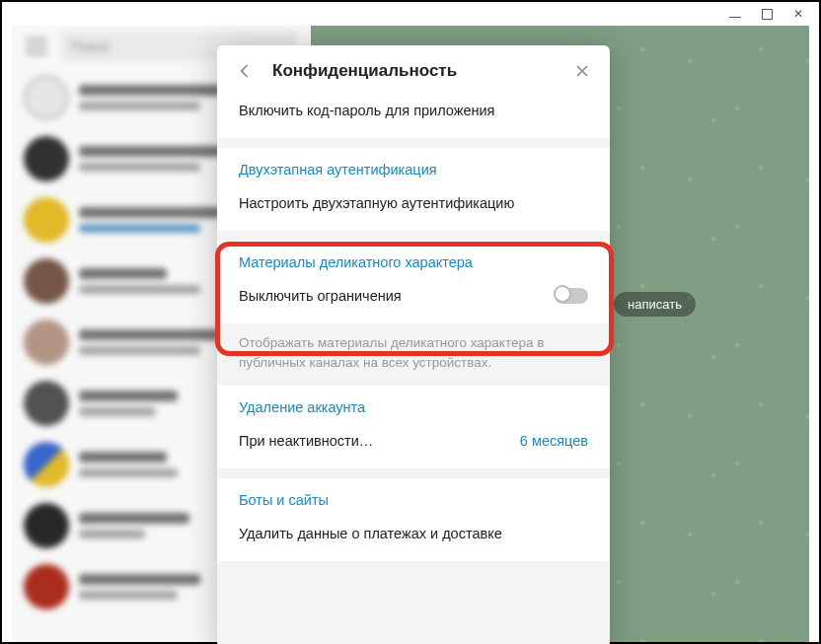 The height and width of the screenshot is (644, 821). What do you see at coordinates (767, 14) in the screenshot?
I see `maximize-button` at bounding box center [767, 14].